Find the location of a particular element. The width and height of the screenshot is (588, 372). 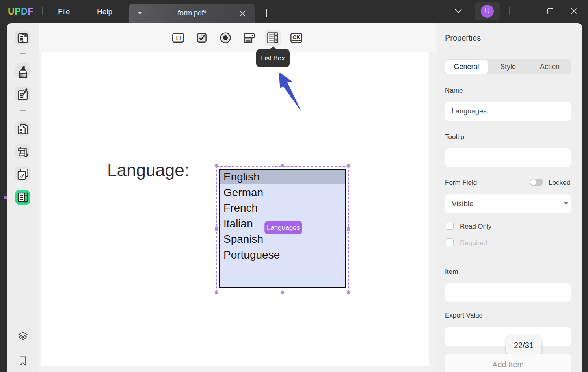

svg-text: OK is located at coordinates (296, 37).